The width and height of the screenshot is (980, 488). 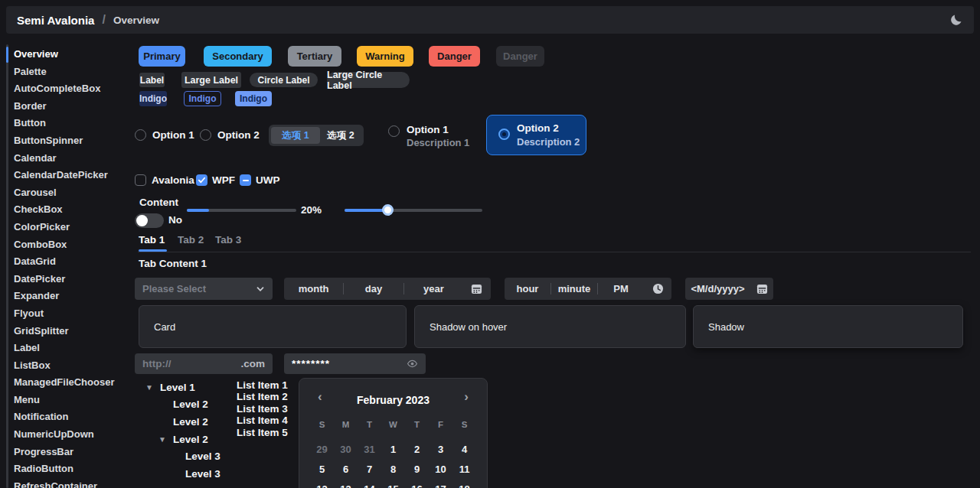 What do you see at coordinates (74, 124) in the screenshot?
I see `sidebar-item-button: Button` at bounding box center [74, 124].